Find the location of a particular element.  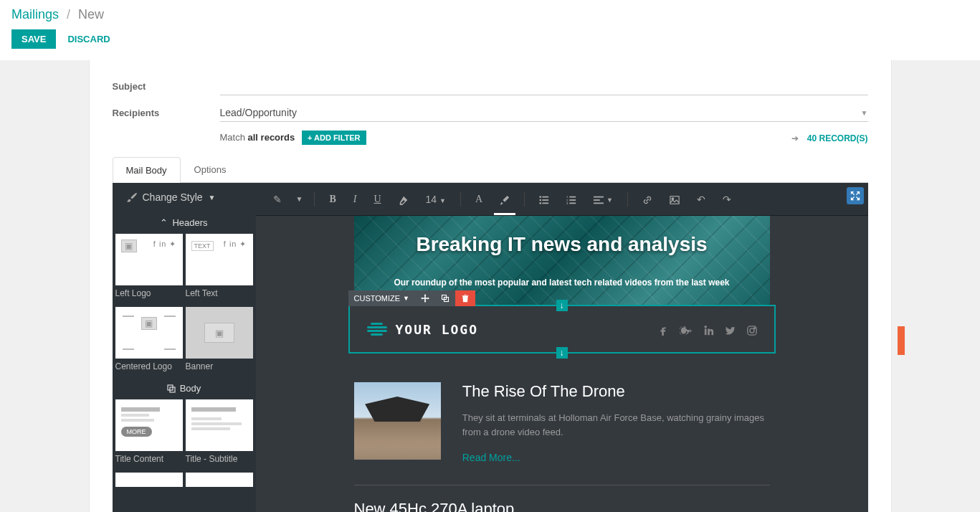

records-link: 40 RECORD(S) is located at coordinates (837, 138).